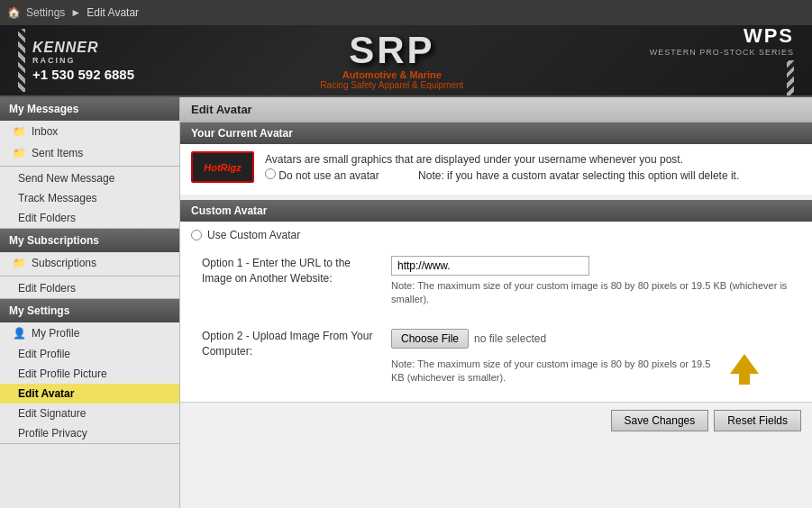 The height and width of the screenshot is (508, 812). I want to click on profile-icon: 👤, so click(20, 333).